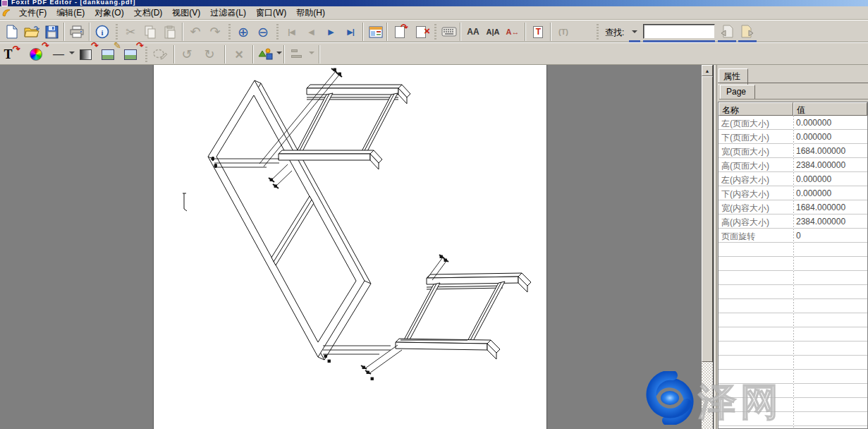 This screenshot has width=868, height=429. Describe the element at coordinates (186, 13) in the screenshot. I see `menu-view: 视图(V)` at that location.